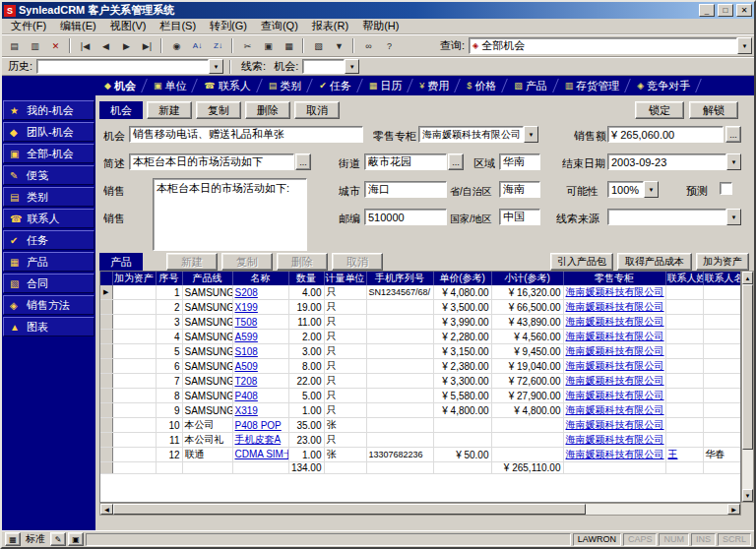 The width and height of the screenshot is (756, 549). Describe the element at coordinates (29, 26) in the screenshot. I see `menu-file: 文件(F)` at that location.